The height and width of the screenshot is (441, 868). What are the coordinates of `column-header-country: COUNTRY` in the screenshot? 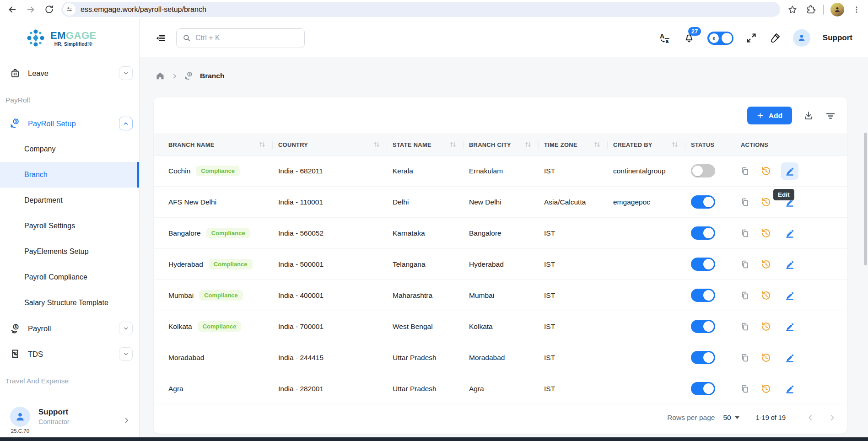 It's located at (329, 145).